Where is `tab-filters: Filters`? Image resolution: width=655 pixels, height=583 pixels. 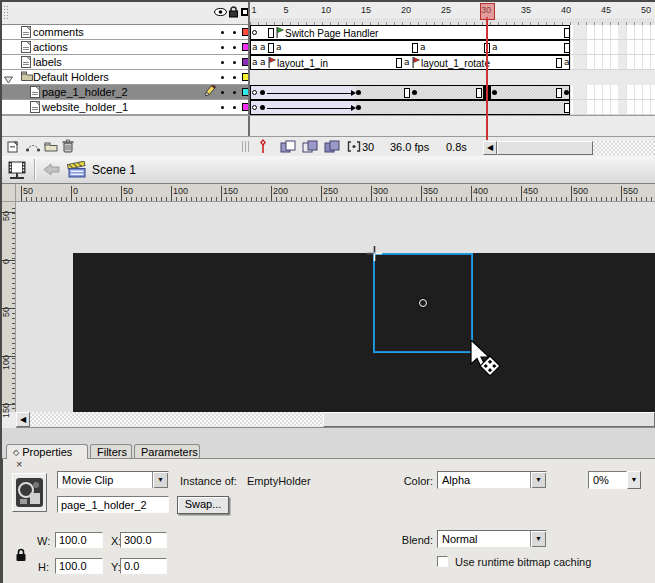 tab-filters: Filters is located at coordinates (111, 451).